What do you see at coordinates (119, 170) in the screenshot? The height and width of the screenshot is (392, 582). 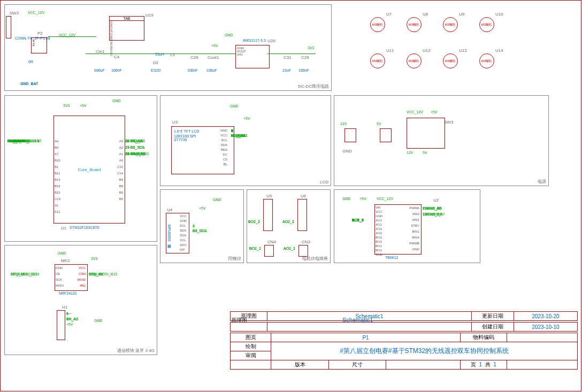 I see `u1-right-pins: A3A2 A1A0 C15C14 B9B8 B6B5` at bounding box center [119, 170].